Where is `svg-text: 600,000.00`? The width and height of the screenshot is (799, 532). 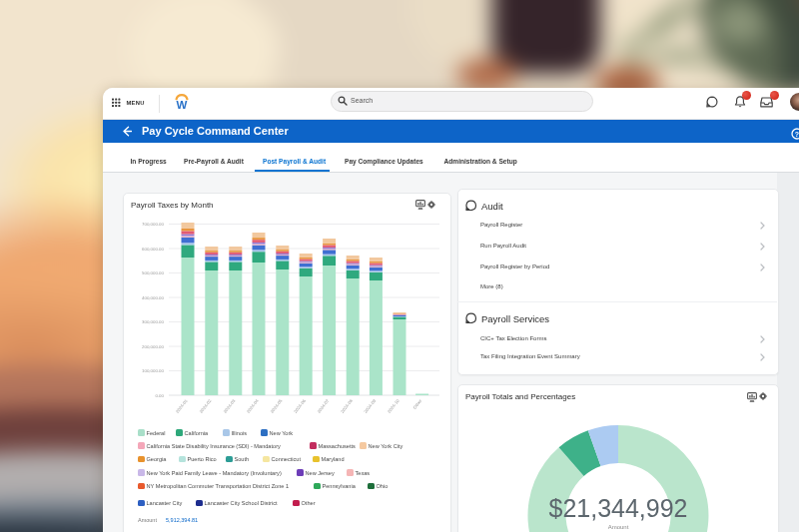
svg-text: 600,000.00 is located at coordinates (154, 250).